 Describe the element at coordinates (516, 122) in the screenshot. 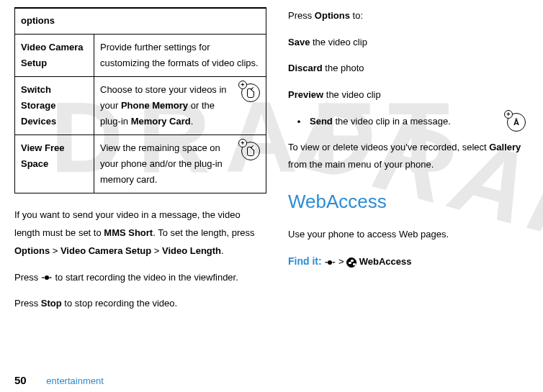

I see `feature-icon: +Å` at that location.